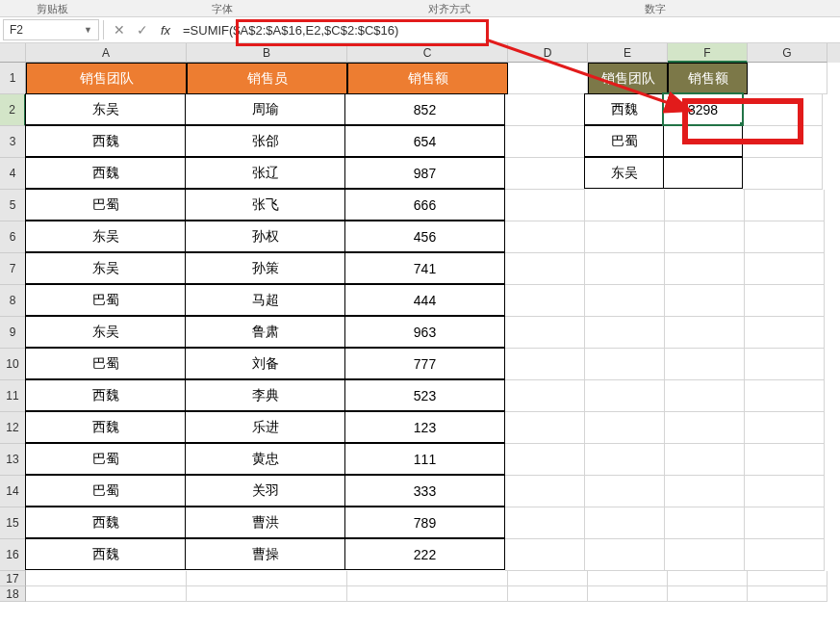 The image size is (840, 624). I want to click on cell-E9, so click(625, 333).